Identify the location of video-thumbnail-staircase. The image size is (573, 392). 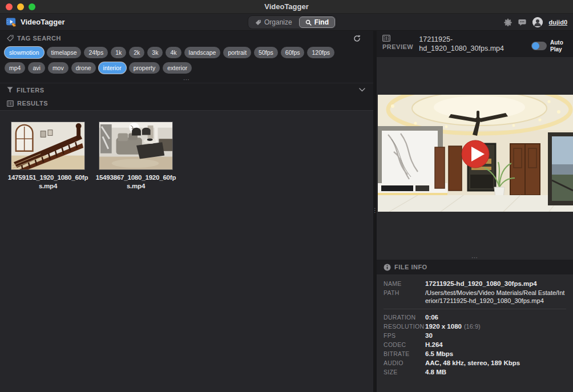
(48, 146).